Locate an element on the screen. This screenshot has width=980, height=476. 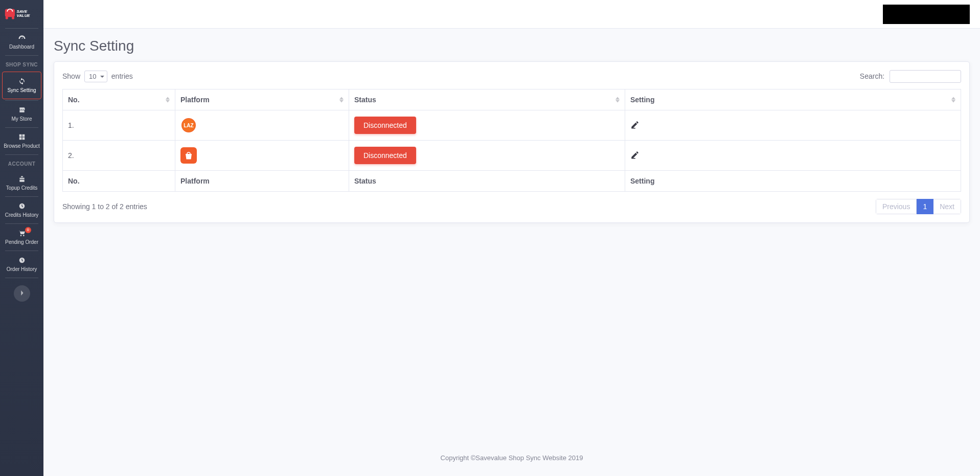
sidebar-item-credits-history: Credits History is located at coordinates (21, 210).